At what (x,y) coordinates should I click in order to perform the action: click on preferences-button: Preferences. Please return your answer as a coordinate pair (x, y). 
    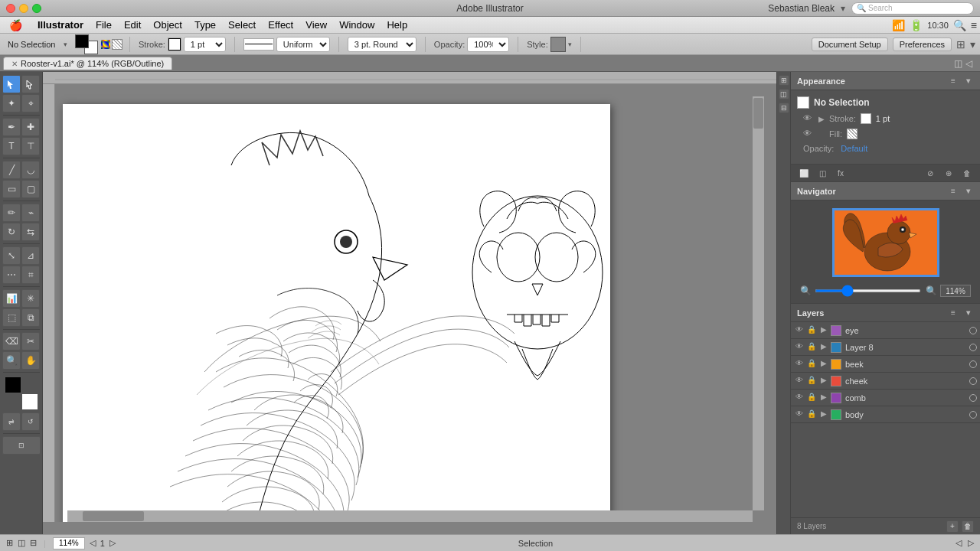
    Looking at the image, I should click on (922, 44).